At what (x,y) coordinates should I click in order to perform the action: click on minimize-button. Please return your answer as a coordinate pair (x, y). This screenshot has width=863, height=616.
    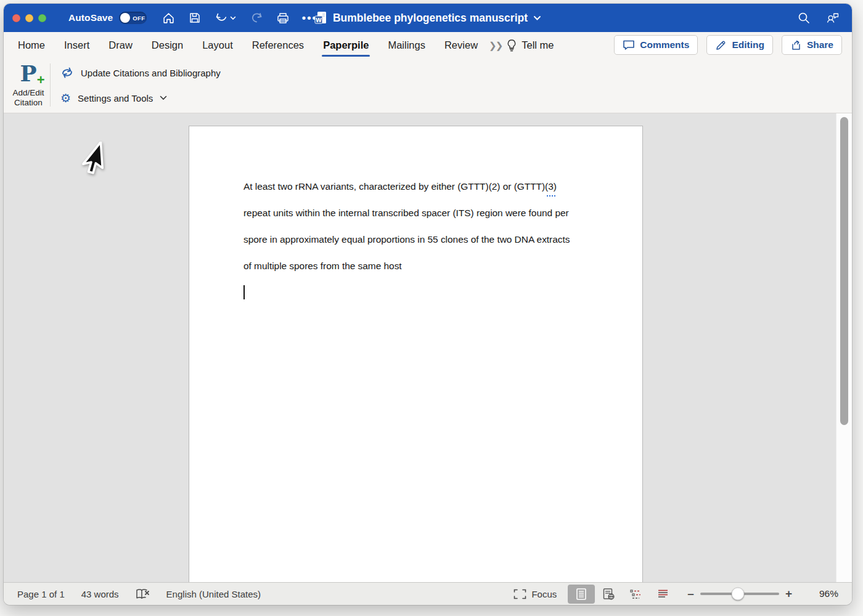
    Looking at the image, I should click on (30, 18).